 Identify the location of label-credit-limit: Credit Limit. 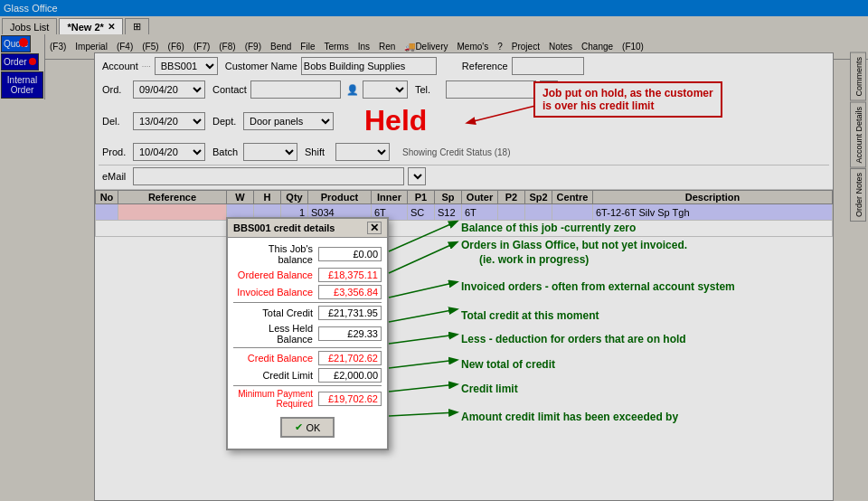
(276, 375).